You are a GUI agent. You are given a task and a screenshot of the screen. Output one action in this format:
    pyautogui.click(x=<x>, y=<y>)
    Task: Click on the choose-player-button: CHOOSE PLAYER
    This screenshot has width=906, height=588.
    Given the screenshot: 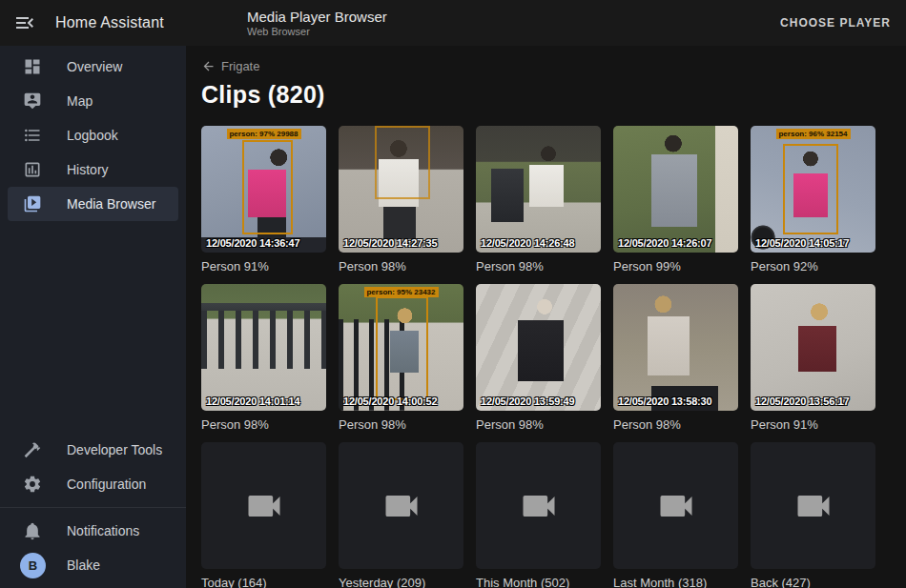 What is the action you would take?
    pyautogui.click(x=835, y=23)
    